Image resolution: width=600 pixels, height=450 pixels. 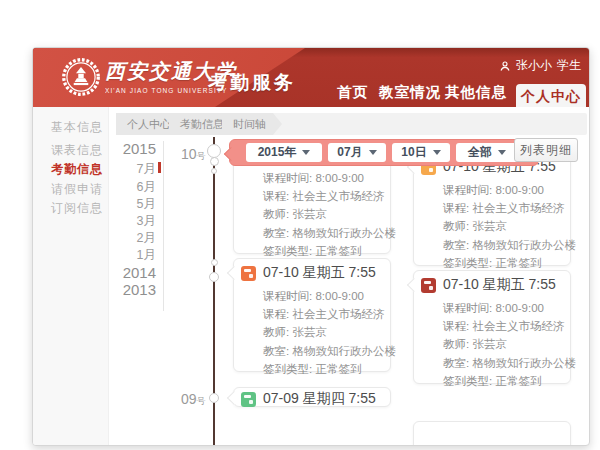 I want to click on app-title: 考勤服务, so click(x=252, y=83).